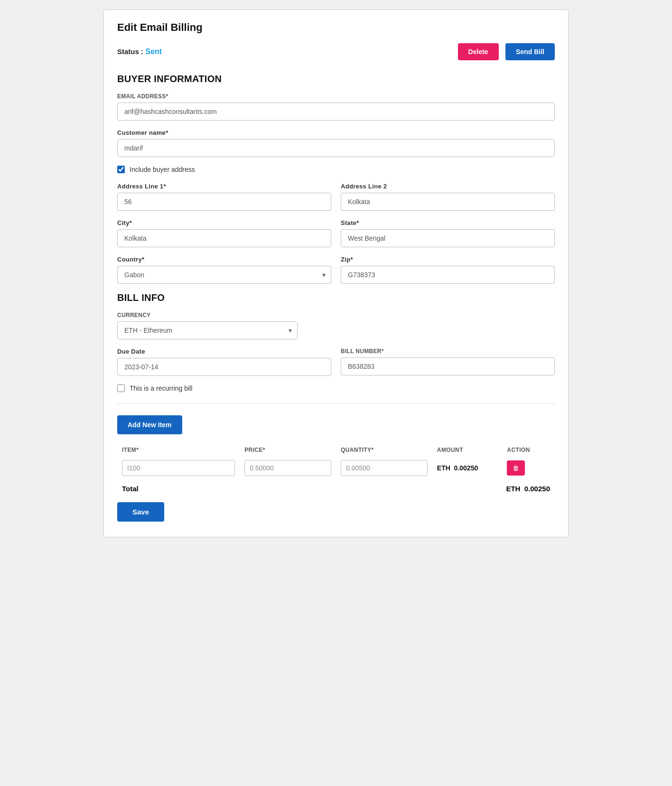  I want to click on items-table-body: ETH 0.00250 🗑, so click(336, 468).